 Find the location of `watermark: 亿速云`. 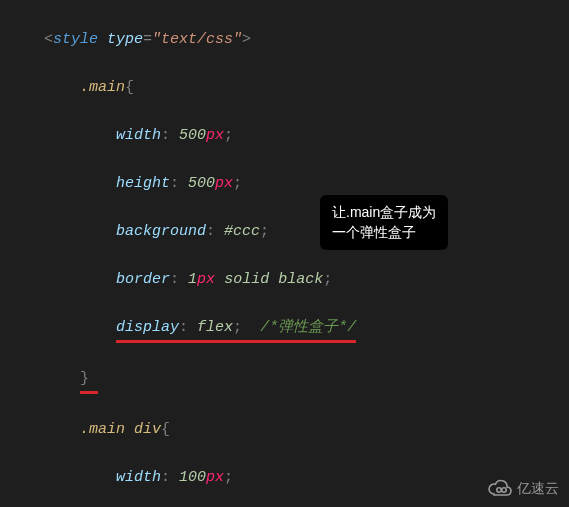

watermark: 亿速云 is located at coordinates (523, 488).